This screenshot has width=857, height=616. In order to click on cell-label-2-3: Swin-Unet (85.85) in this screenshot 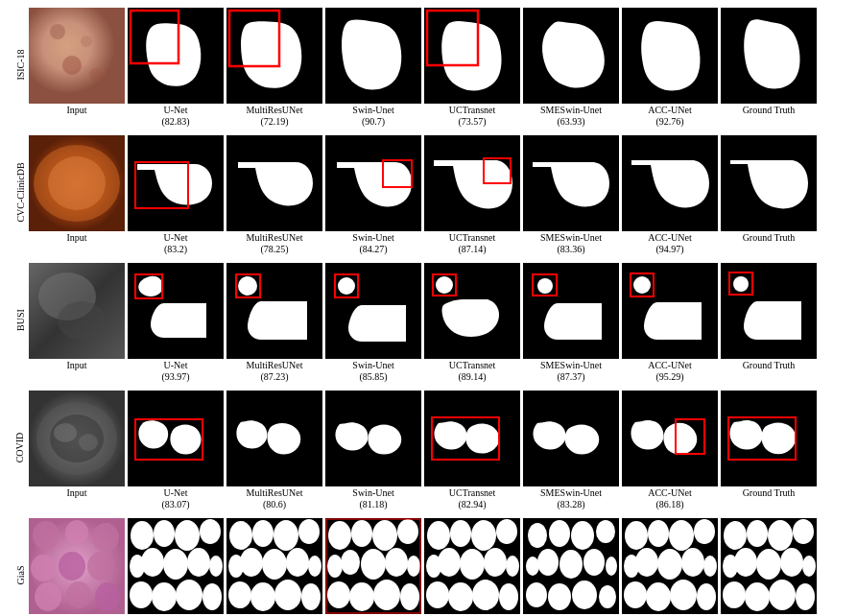, I will do `click(372, 371)`.